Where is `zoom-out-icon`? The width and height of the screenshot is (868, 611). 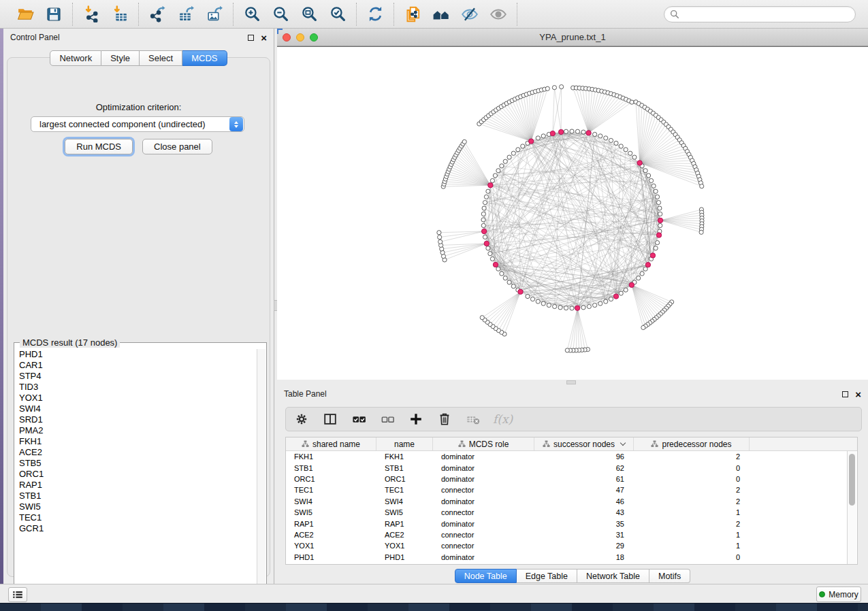
zoom-out-icon is located at coordinates (280, 14).